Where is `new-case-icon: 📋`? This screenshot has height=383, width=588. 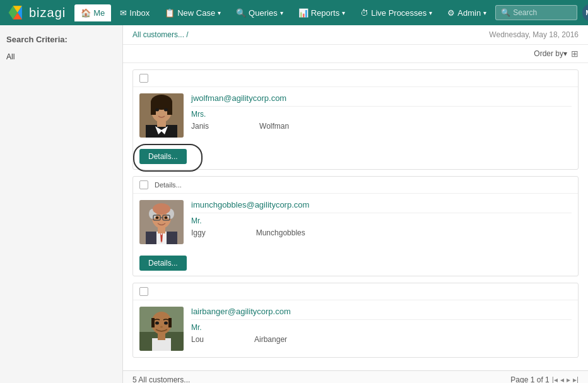 new-case-icon: 📋 is located at coordinates (170, 13).